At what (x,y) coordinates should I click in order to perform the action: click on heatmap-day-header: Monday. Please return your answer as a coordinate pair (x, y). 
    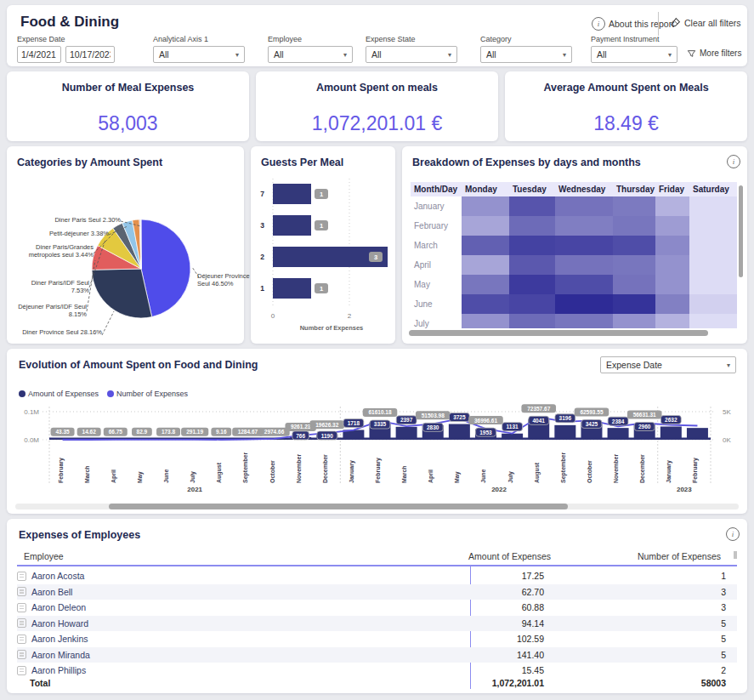
    Looking at the image, I should click on (485, 189).